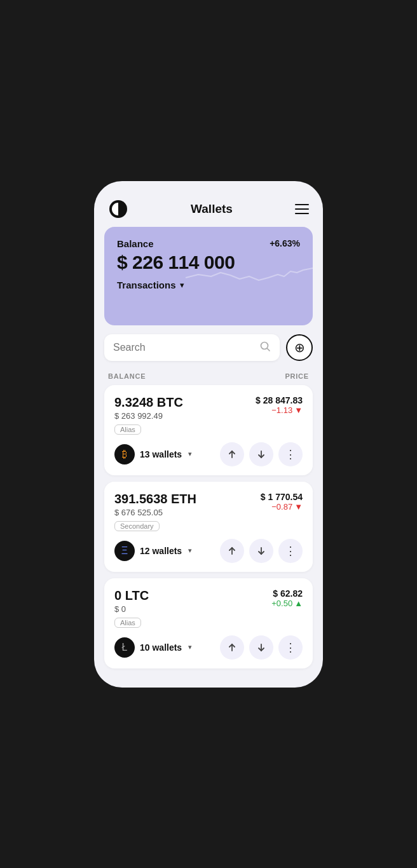 This screenshot has width=417, height=868. Describe the element at coordinates (291, 648) in the screenshot. I see `more-icon-ltc: ⋮` at that location.